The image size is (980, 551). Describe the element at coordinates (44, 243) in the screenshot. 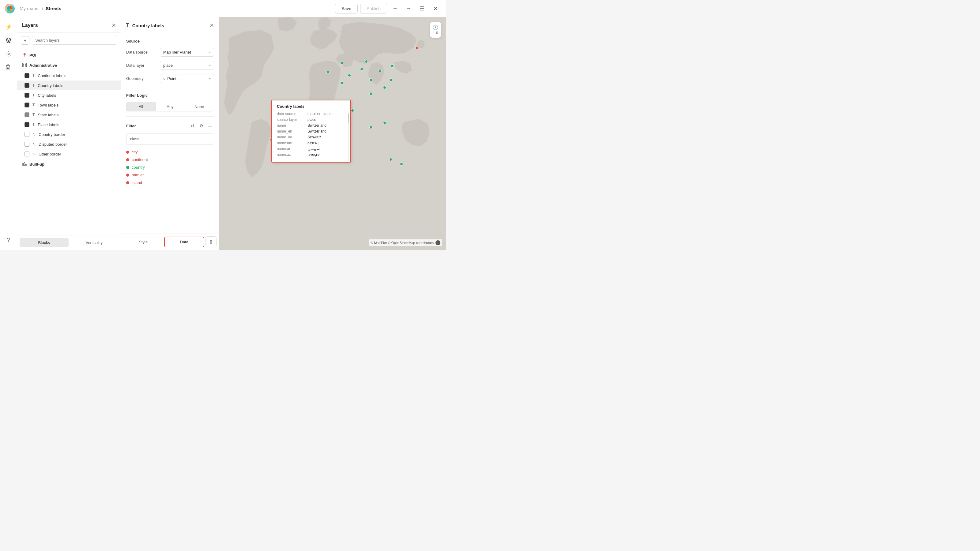

I see `tab-blocks: Blocks` at that location.